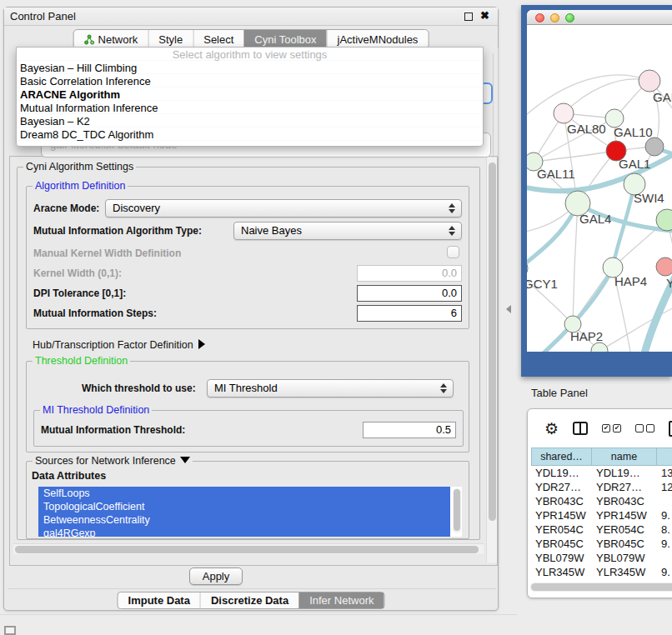 This screenshot has width=672, height=635. I want to click on hub-definition-expander: Hub/Transcription Factor Definition, so click(118, 345).